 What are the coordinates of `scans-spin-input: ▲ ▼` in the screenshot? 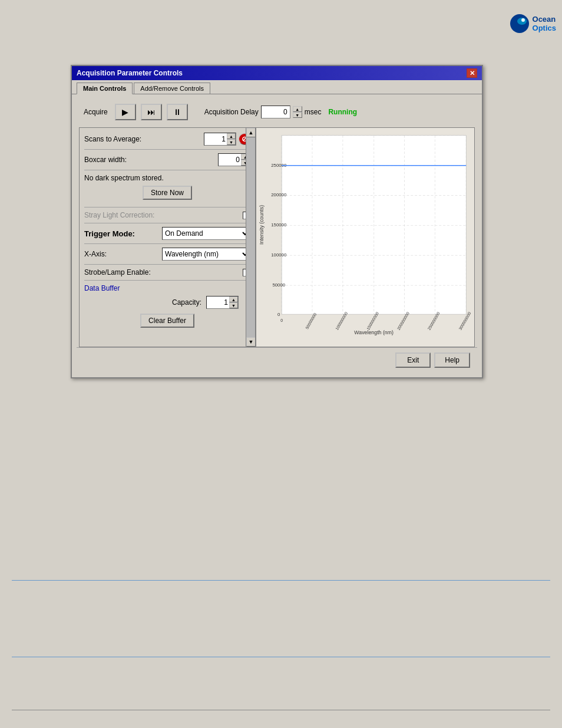 It's located at (220, 139).